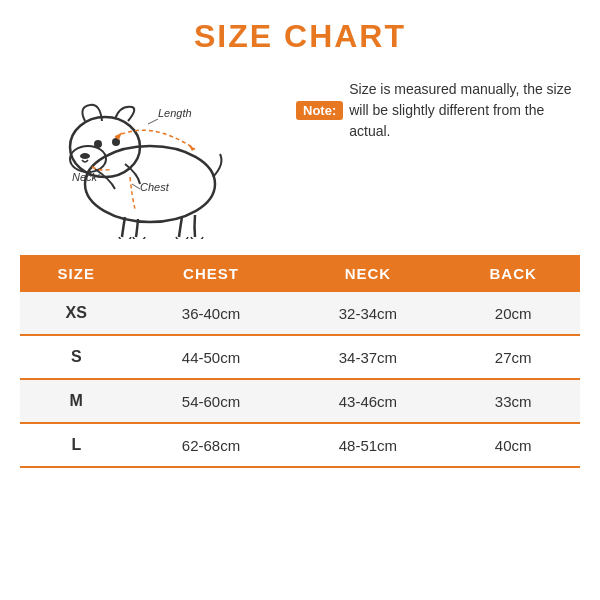 This screenshot has height=600, width=600. What do you see at coordinates (212, 401) in the screenshot?
I see `cell-chest: 54-60cm` at bounding box center [212, 401].